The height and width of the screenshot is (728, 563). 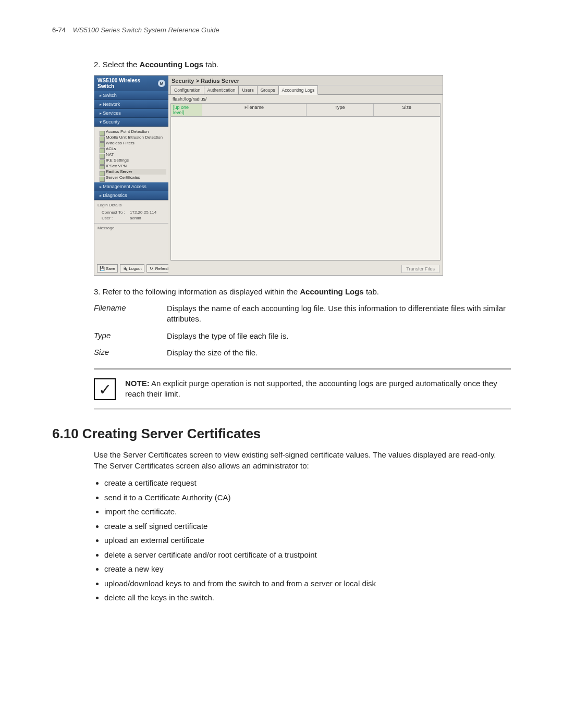 What do you see at coordinates (102, 268) in the screenshot?
I see `save-icon: 💾` at bounding box center [102, 268].